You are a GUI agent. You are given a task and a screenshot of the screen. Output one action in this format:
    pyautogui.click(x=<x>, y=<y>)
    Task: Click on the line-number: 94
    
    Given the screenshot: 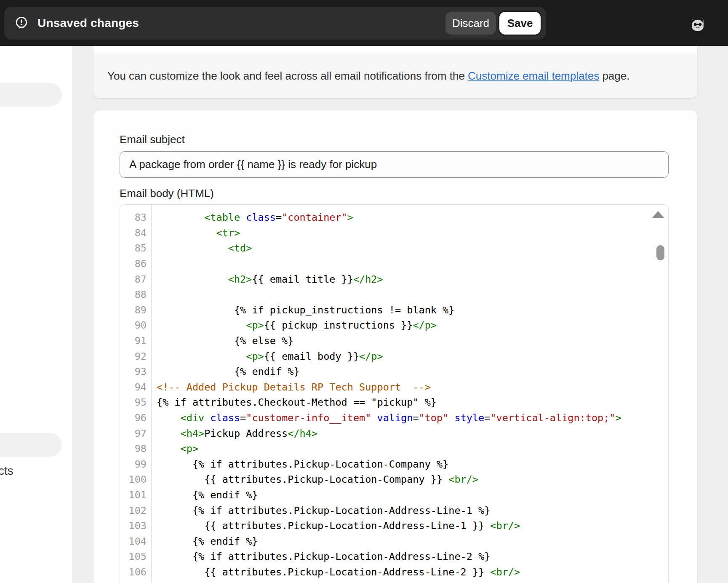 What is the action you would take?
    pyautogui.click(x=136, y=387)
    